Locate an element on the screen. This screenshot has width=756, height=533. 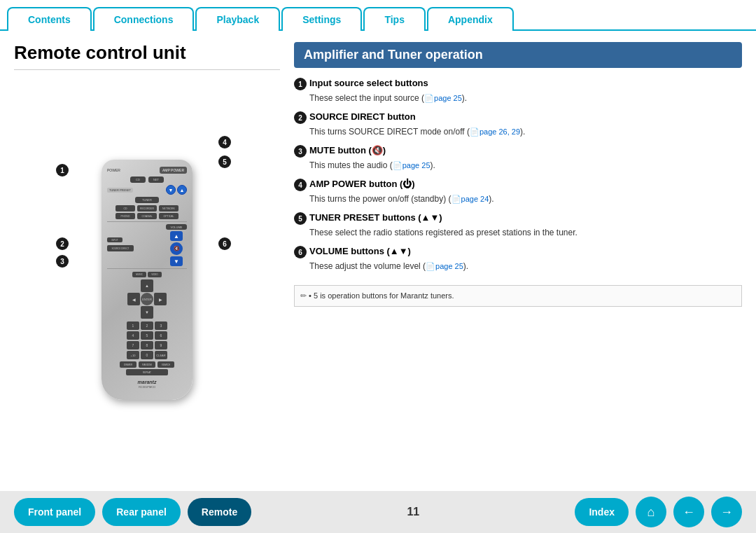
remote-recorder-src-btn: RECORDER is located at coordinates (147, 209).